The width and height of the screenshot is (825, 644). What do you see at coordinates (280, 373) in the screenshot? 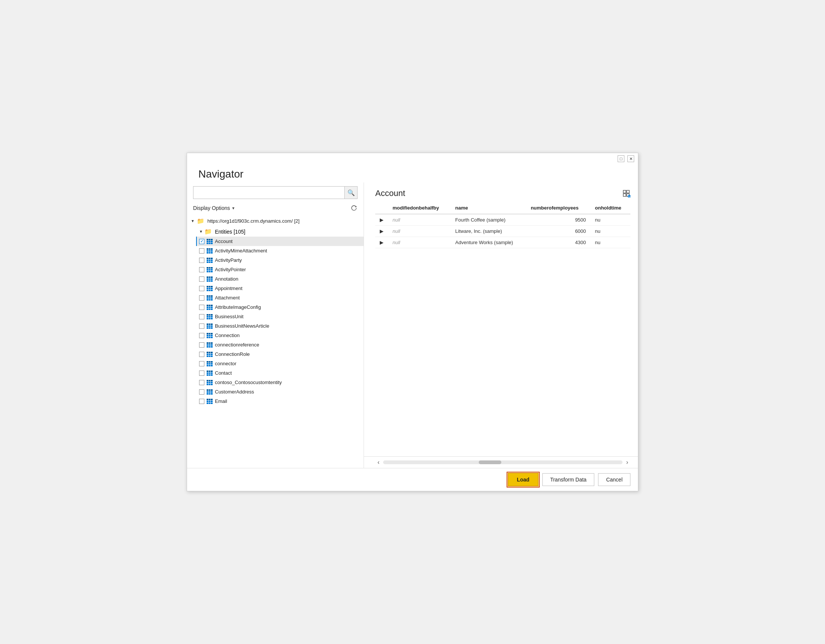
I see `tree-item: Contact` at bounding box center [280, 373].